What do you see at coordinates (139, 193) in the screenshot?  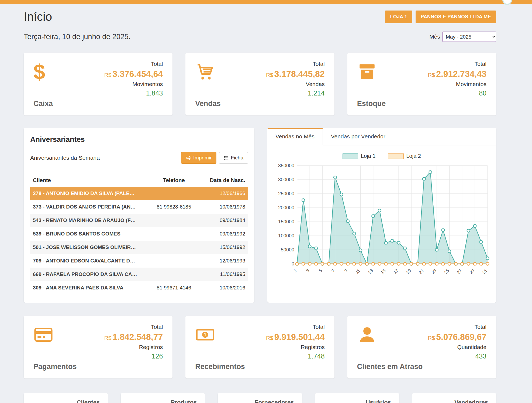 I see `table-row: 278 - ANTONIO EMIDIO DA SILVA (PALE…12/0…` at bounding box center [139, 193].